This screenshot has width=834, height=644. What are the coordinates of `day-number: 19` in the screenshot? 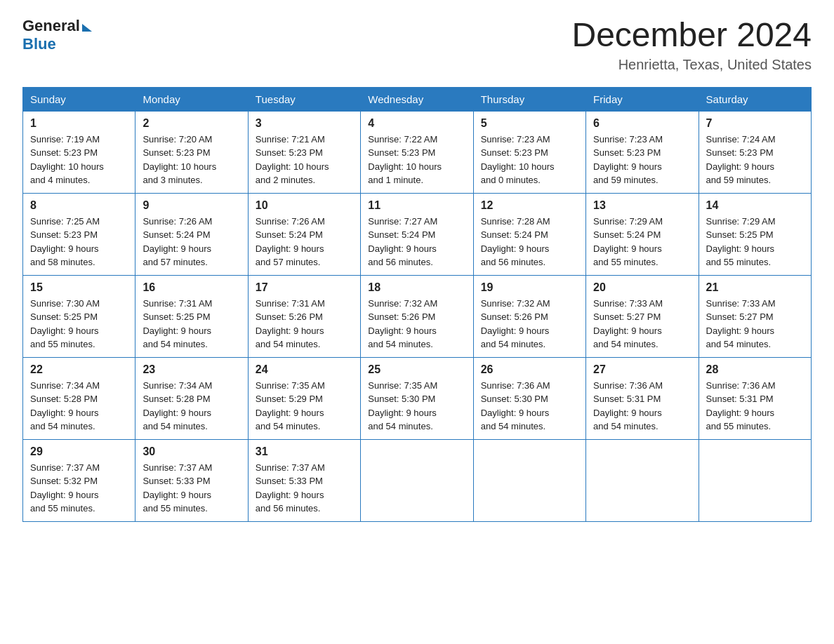 It's located at (529, 288).